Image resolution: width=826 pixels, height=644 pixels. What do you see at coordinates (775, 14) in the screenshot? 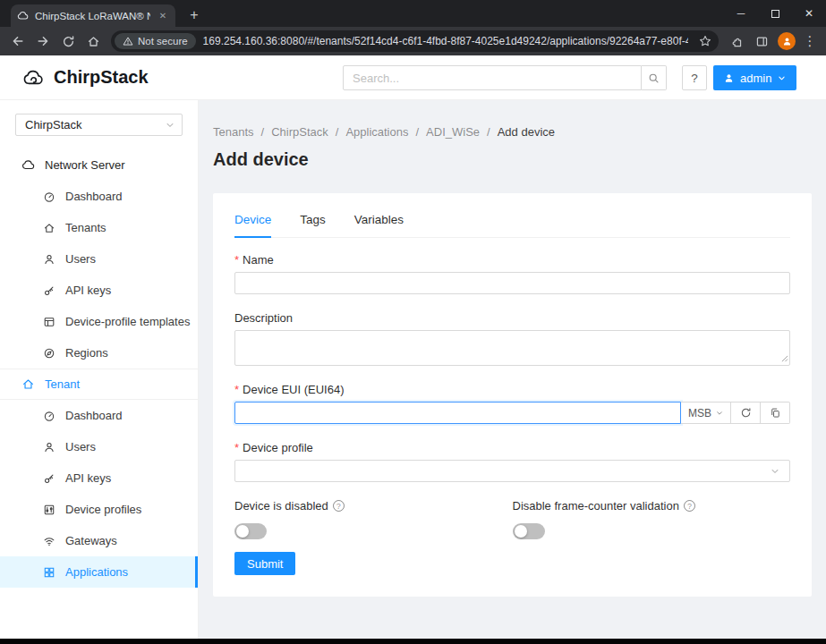
I see `maximize-icon` at bounding box center [775, 14].